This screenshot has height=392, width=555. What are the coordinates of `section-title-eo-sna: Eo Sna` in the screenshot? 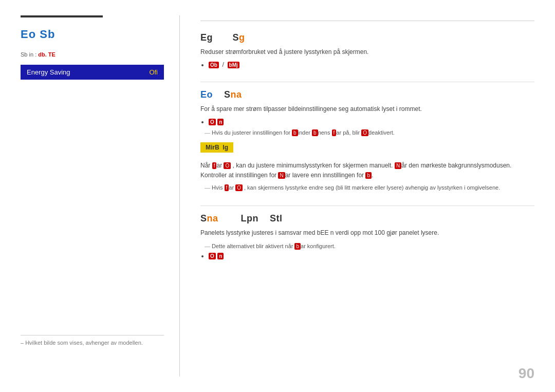 It's located at (367, 95).